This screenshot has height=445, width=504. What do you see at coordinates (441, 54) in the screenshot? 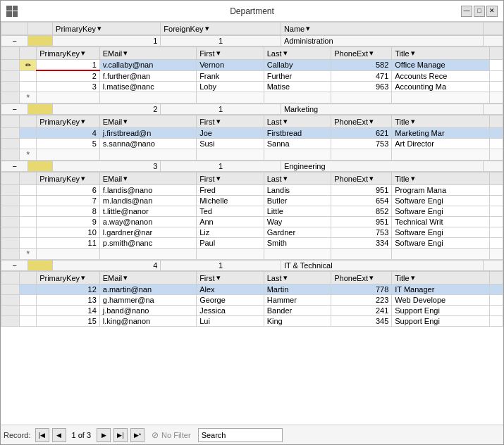
I see `g1-title-header: Title▾` at bounding box center [441, 54].